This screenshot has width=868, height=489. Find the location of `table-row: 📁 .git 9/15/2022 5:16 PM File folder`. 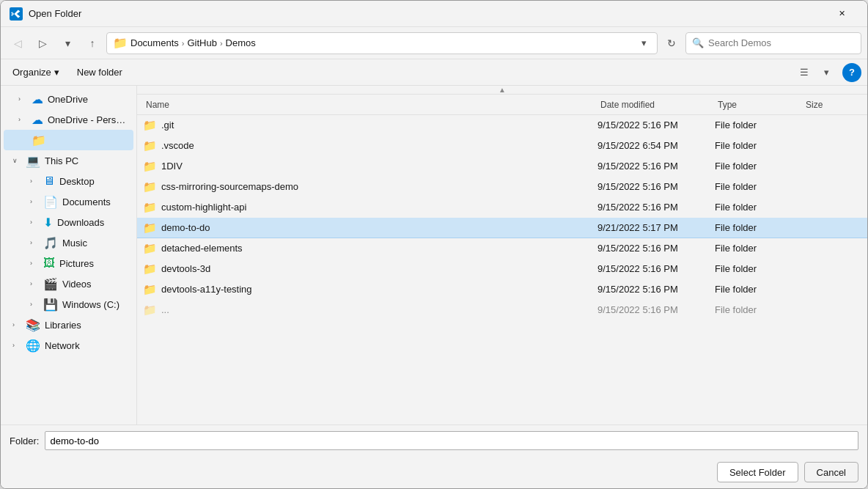

table-row: 📁 .git 9/15/2022 5:16 PM File folder is located at coordinates (502, 125).